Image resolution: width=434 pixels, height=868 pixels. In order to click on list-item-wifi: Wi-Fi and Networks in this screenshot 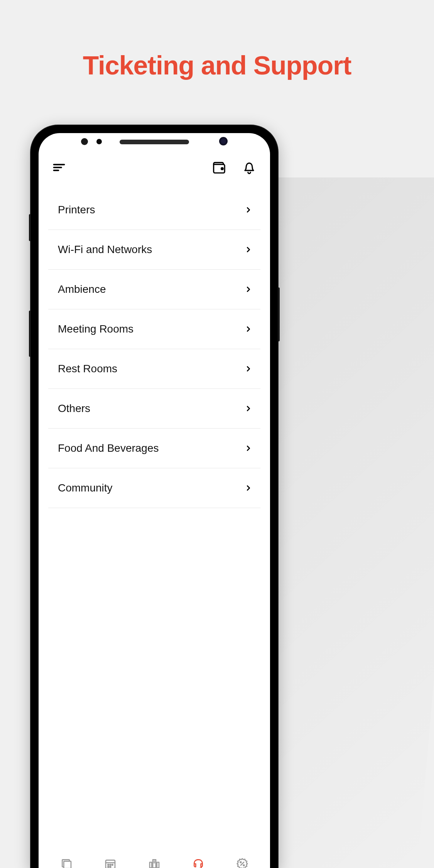, I will do `click(154, 250)`.